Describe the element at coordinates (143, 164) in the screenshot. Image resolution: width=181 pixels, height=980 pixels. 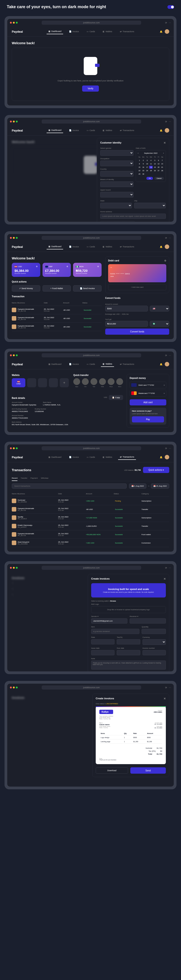
I see `cal-date: 9` at that location.